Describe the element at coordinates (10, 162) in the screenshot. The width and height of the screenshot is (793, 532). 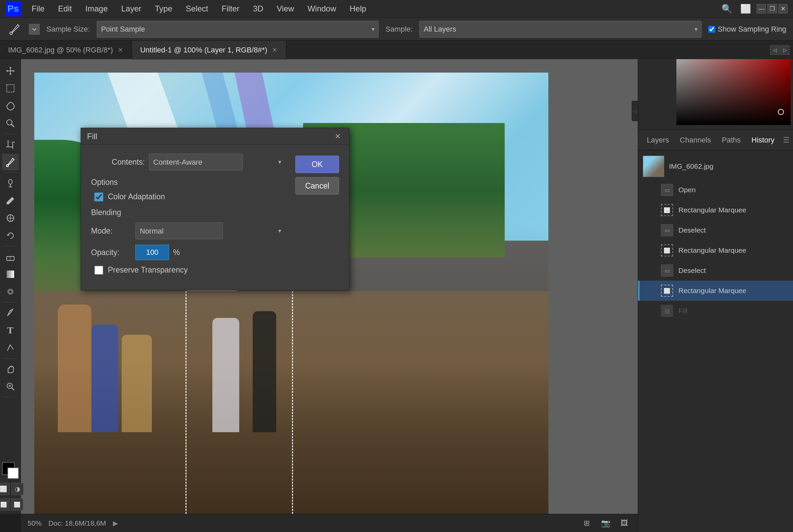
I see `eyedropper-tool` at that location.